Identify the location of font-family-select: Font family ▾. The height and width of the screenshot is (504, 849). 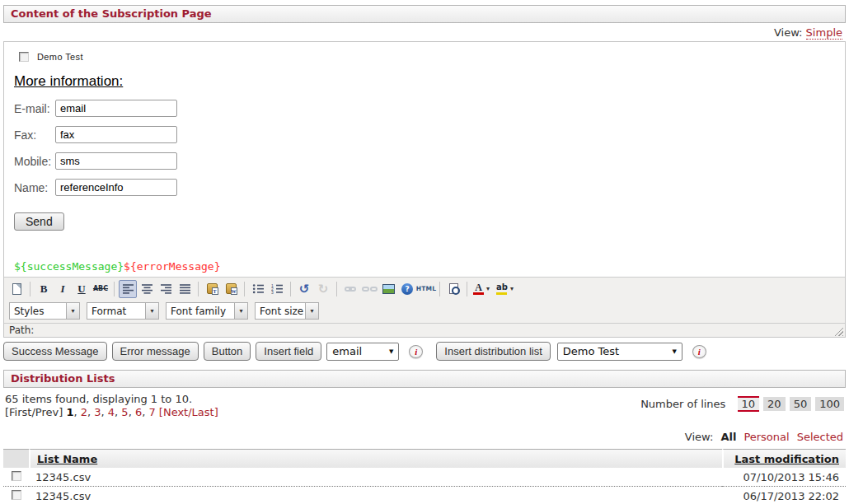
(207, 311).